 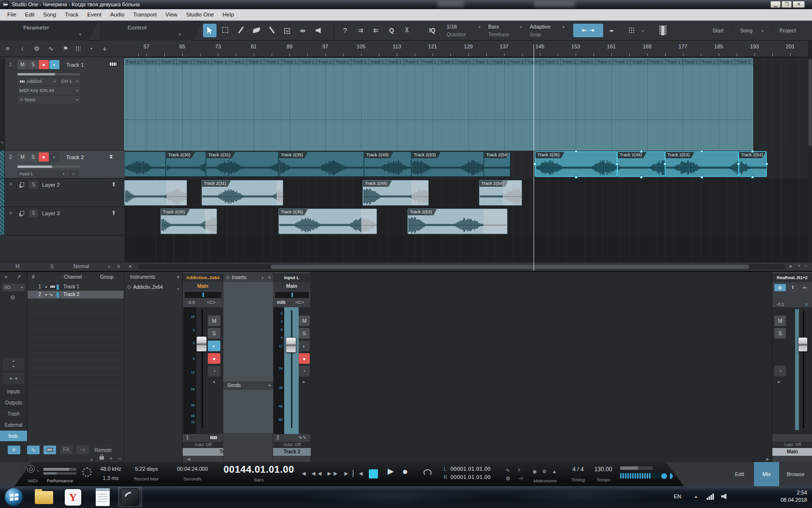 I want to click on timer-icon: ◔, so click(x=91, y=48).